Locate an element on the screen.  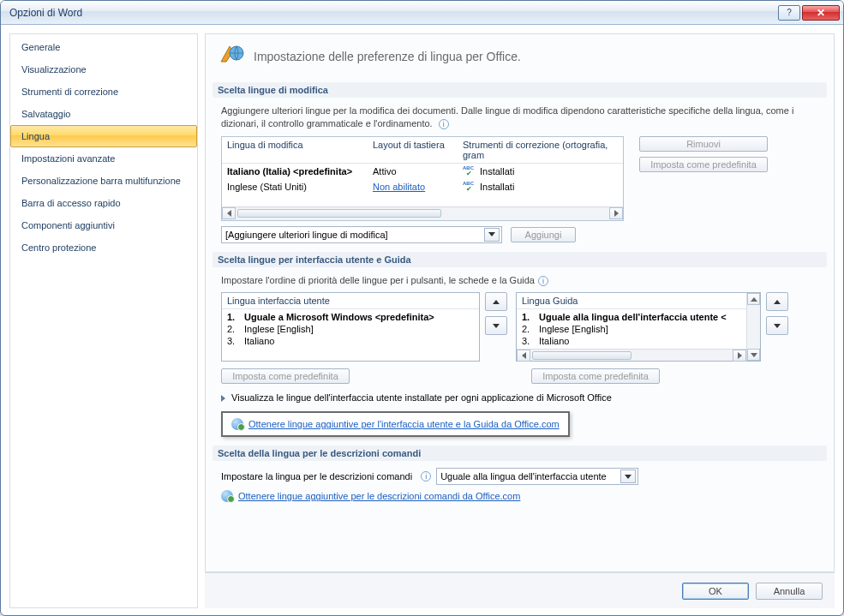
table-row: Italiano (Italia) <predefinita> Attivo I… is located at coordinates (422, 171).